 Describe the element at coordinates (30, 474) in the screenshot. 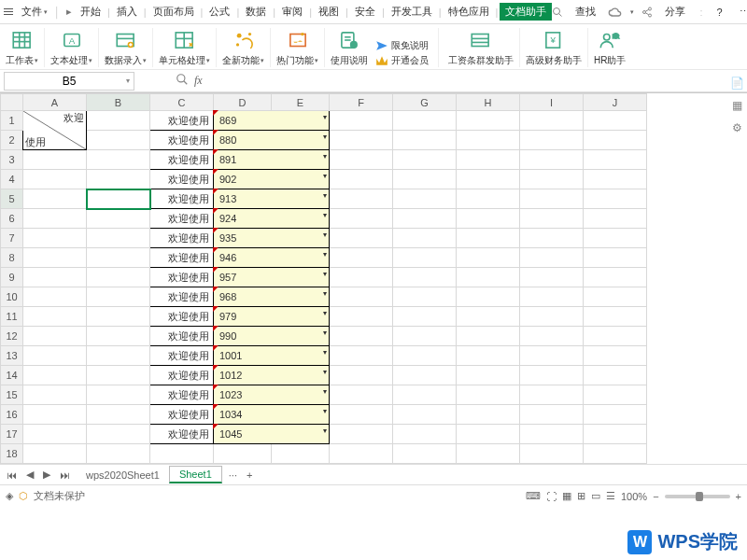

I see `sheet-nav-prev: ◀` at that location.